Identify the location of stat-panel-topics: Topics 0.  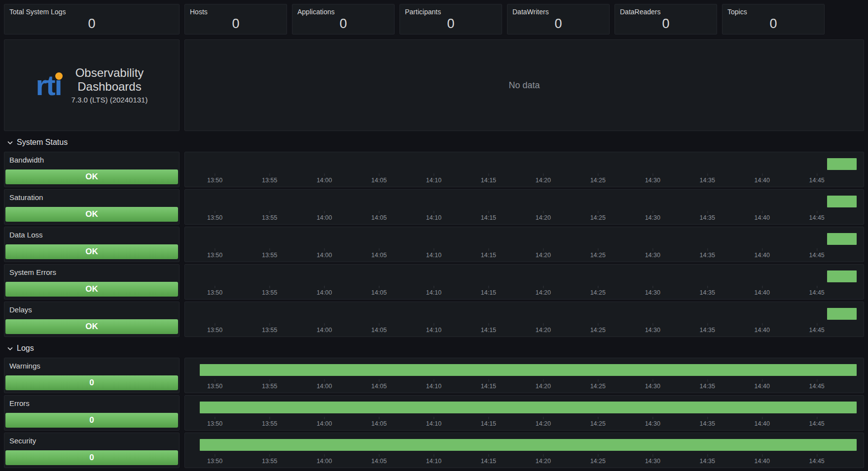
(773, 19).